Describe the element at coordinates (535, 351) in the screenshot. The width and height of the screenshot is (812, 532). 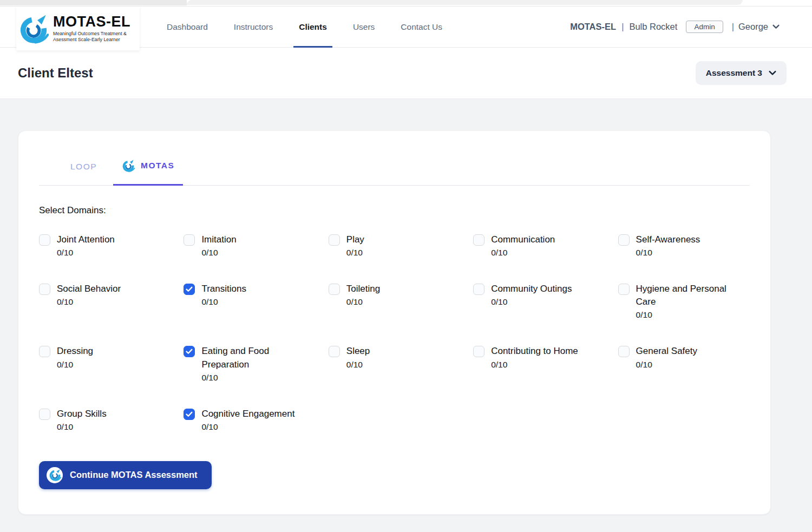
I see `domain-label-contributing-to-home: Contributing to Home` at that location.